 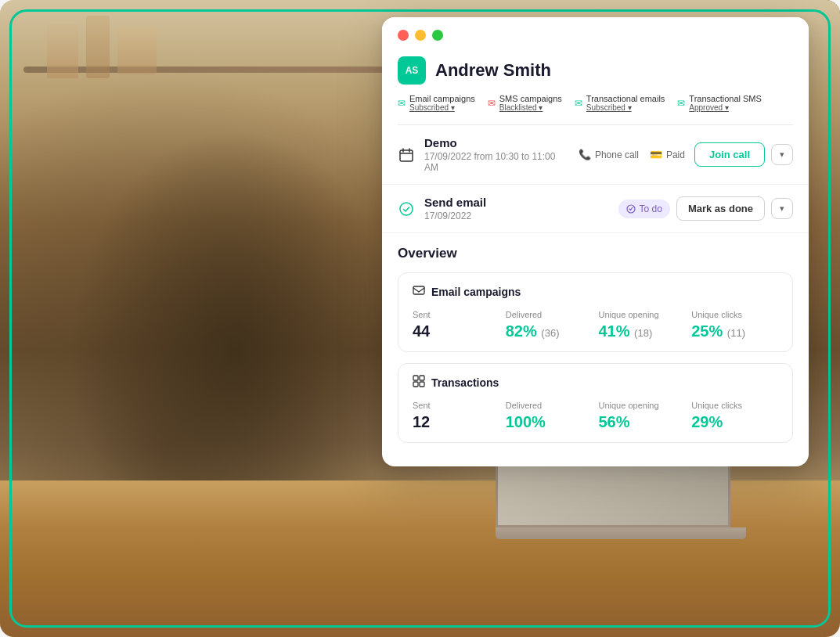 What do you see at coordinates (531, 108) in the screenshot?
I see `sms-campaigns-sub: Blacklisted ▾` at bounding box center [531, 108].